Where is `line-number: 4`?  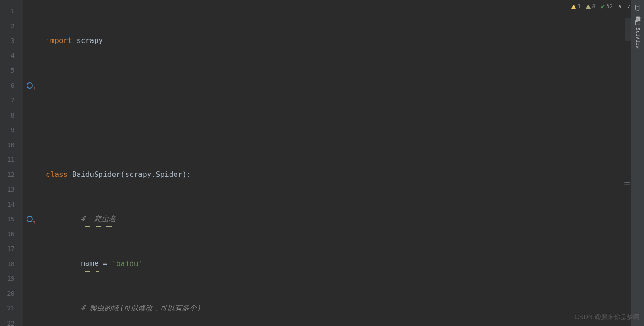
line-number: 4 is located at coordinates (7, 56).